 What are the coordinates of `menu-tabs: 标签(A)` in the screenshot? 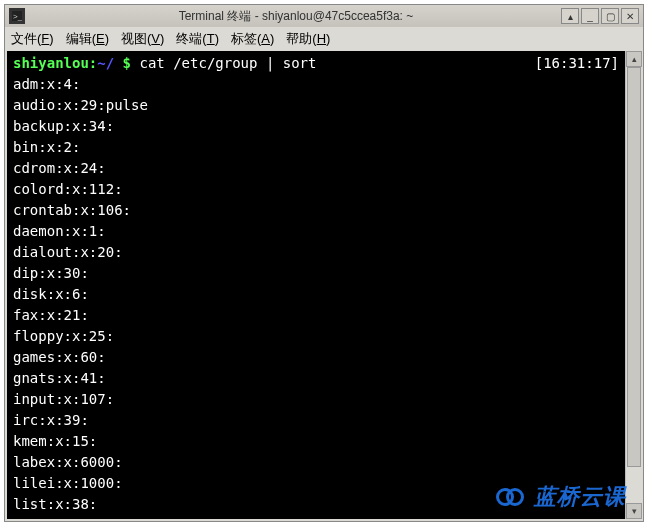 It's located at (252, 39).